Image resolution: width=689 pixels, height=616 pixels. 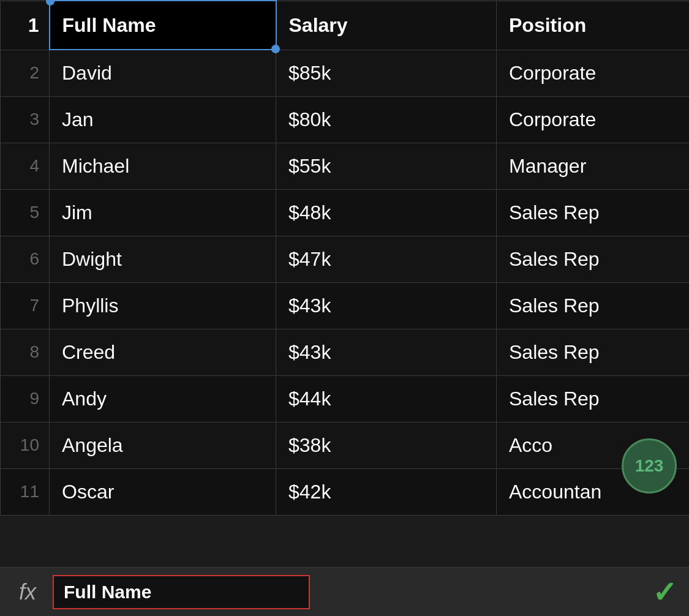 I want to click on cell-position-2: Corporate, so click(x=593, y=73).